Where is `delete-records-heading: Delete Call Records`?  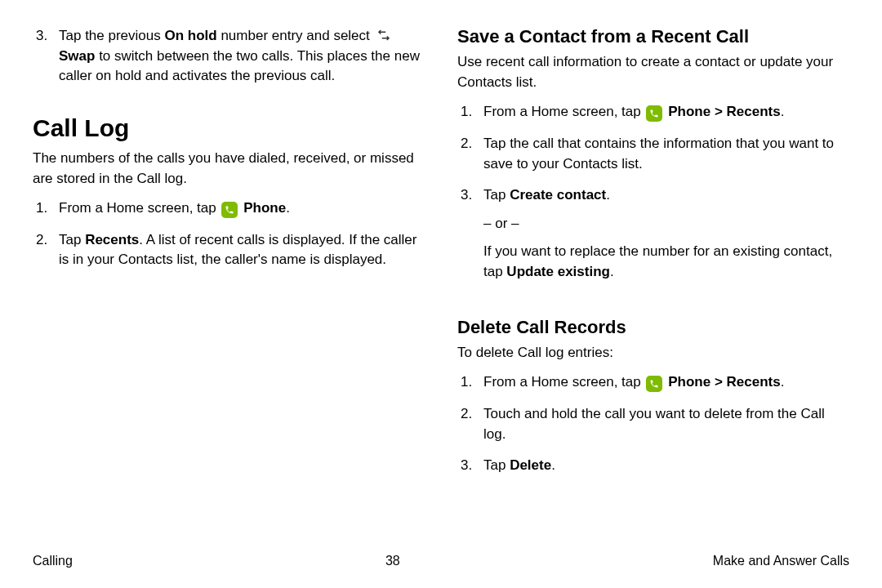
delete-records-heading: Delete Call Records is located at coordinates (653, 327).